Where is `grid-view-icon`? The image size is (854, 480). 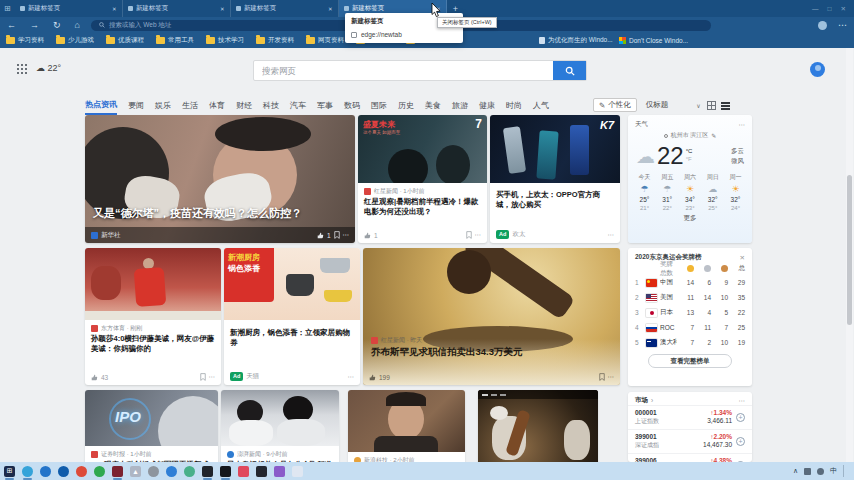 grid-view-icon is located at coordinates (712, 106).